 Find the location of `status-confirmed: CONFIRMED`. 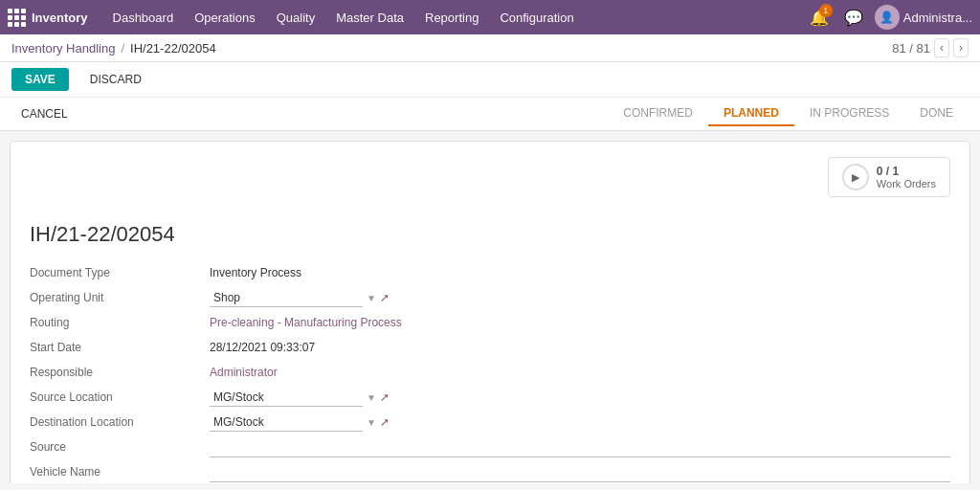

status-confirmed: CONFIRMED is located at coordinates (658, 114).